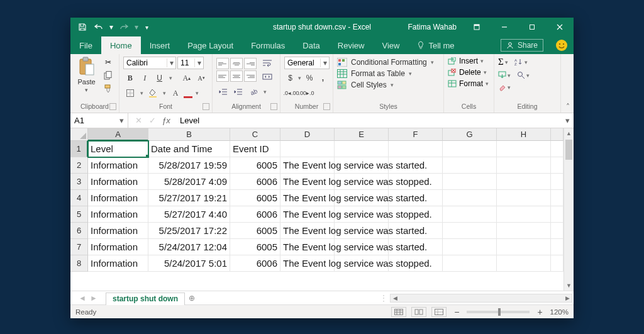 The image size is (644, 334). I want to click on col-header-e: E, so click(362, 135).